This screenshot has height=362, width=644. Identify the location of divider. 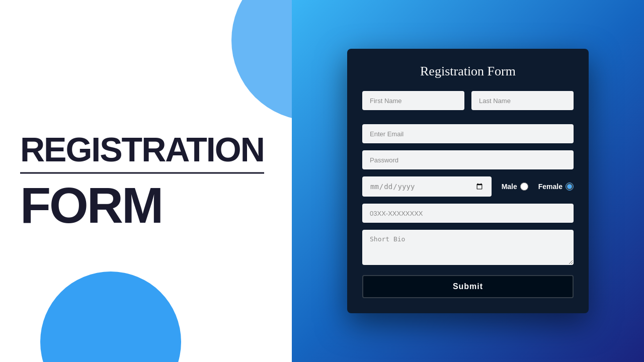
(142, 173).